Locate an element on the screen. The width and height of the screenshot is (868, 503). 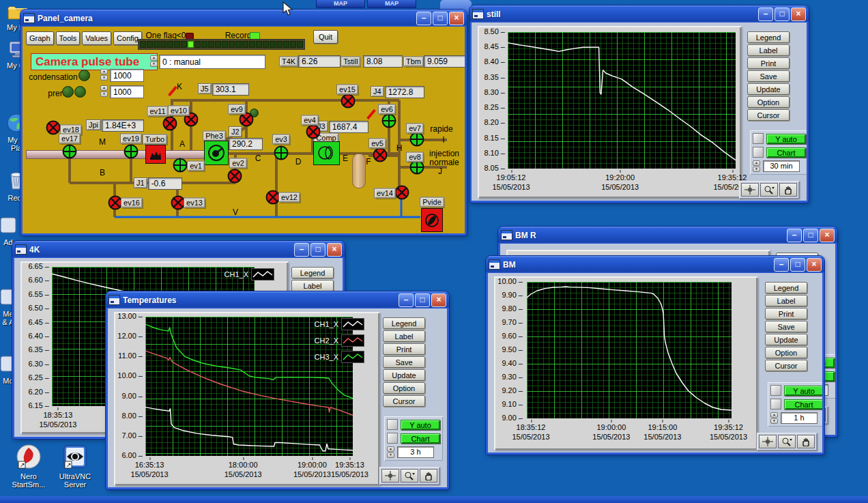
valve-ev19 is located at coordinates (131, 152).